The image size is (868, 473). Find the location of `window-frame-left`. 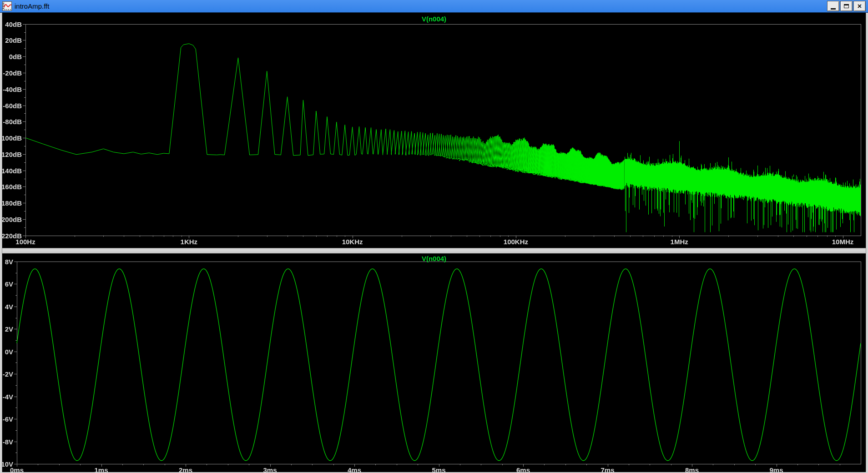

window-frame-left is located at coordinates (1, 243).